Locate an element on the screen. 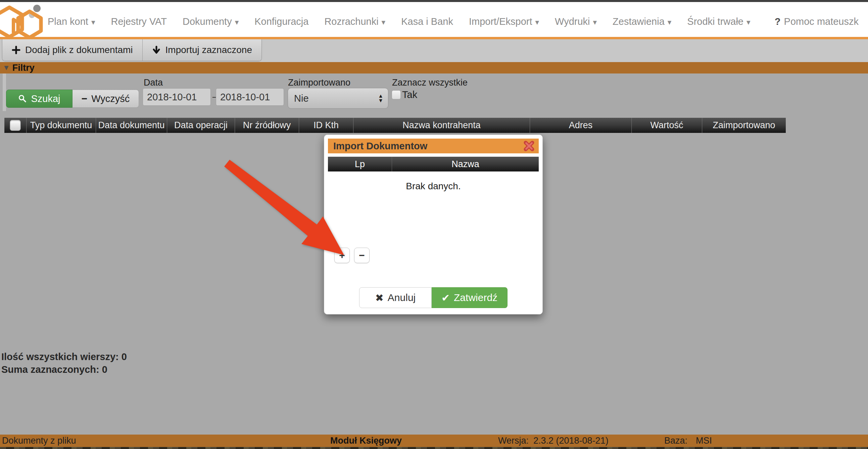 This screenshot has width=868, height=449. add-file-button: Dodaj plik z dokumentami is located at coordinates (72, 50).